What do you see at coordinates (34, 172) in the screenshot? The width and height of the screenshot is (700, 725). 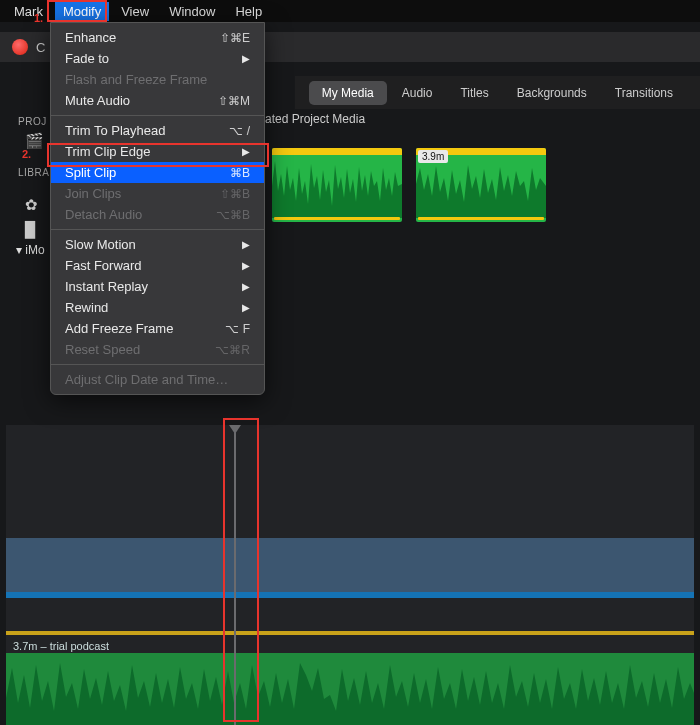 I see `sidebar-section-libraries: LIBRA` at bounding box center [34, 172].